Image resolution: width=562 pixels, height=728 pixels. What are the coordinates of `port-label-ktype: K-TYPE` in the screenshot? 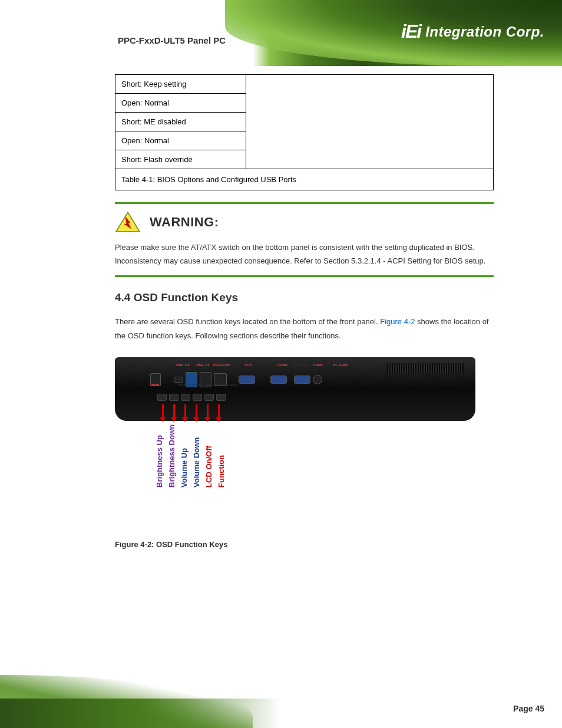 It's located at (300, 365).